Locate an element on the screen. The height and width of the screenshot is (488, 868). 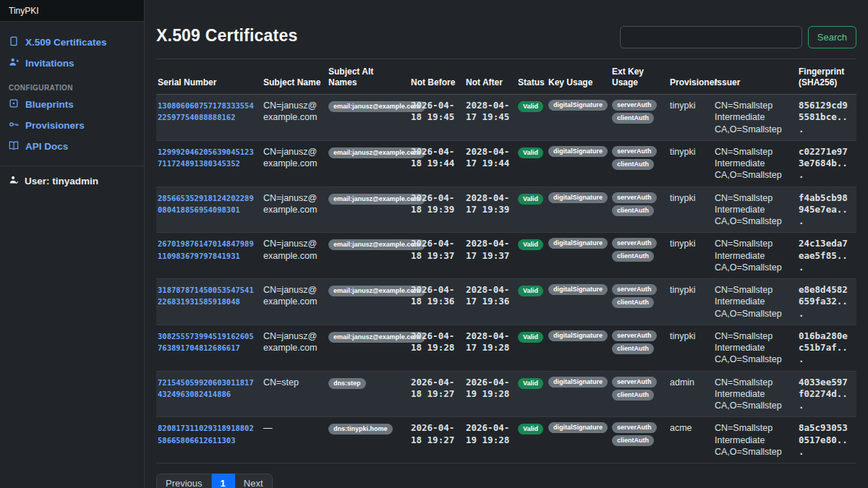
not-before-cell: 2026-04-18 19:27 is located at coordinates (437, 394).